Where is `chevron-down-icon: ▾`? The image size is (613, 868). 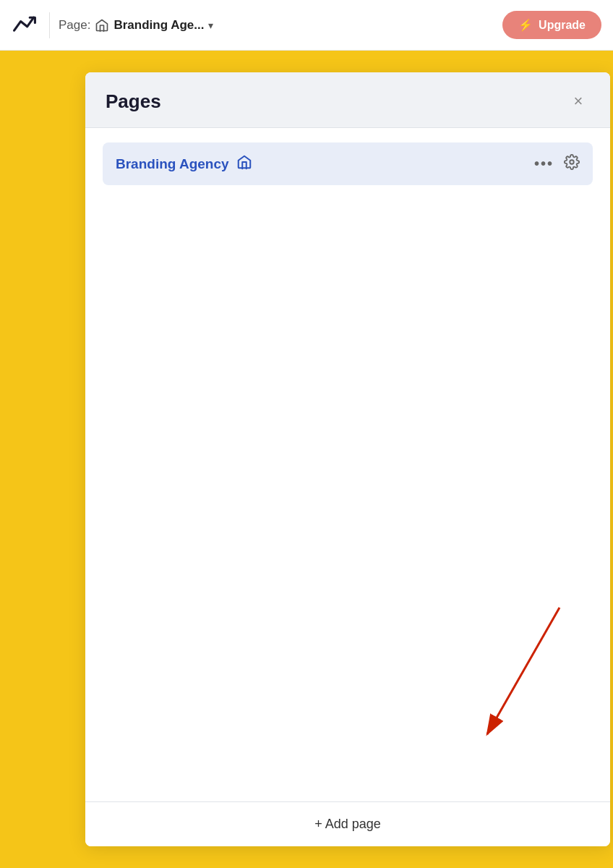
chevron-down-icon: ▾ is located at coordinates (211, 25).